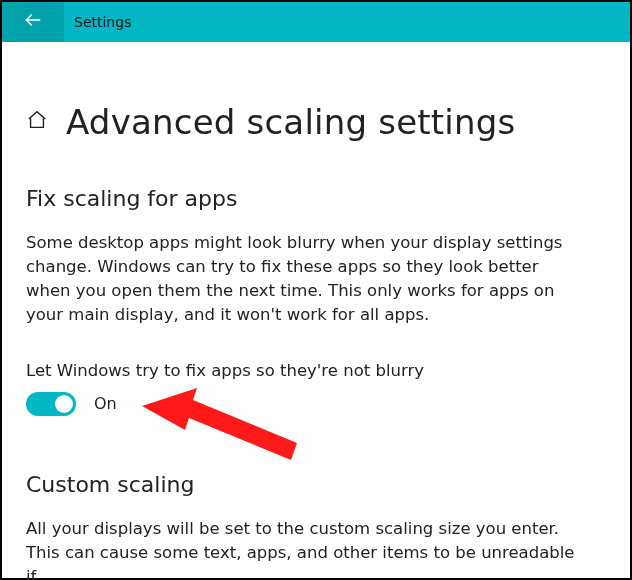 This screenshot has height=580, width=632. What do you see at coordinates (316, 370) in the screenshot?
I see `fix-scaling-toggle-label: Let Windows try to fix apps so they're n…` at bounding box center [316, 370].